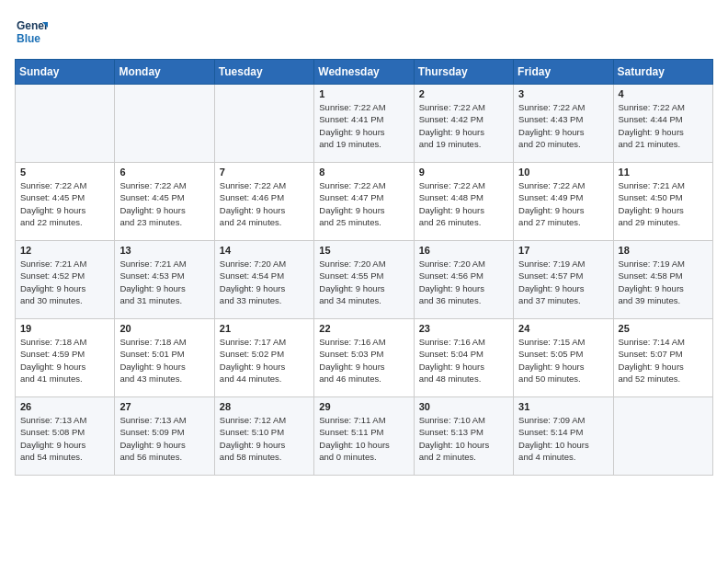 The image size is (728, 563). I want to click on day-info: Sunrise: 7:22 AM Sunset: 4:44 PM Dayligh…, so click(664, 125).